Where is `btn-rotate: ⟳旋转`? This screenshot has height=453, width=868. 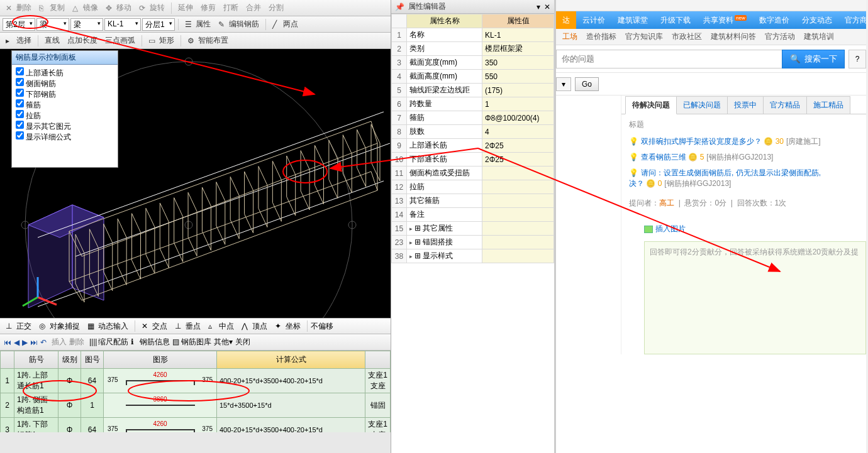 btn-rotate: ⟳旋转 is located at coordinates (152, 8).